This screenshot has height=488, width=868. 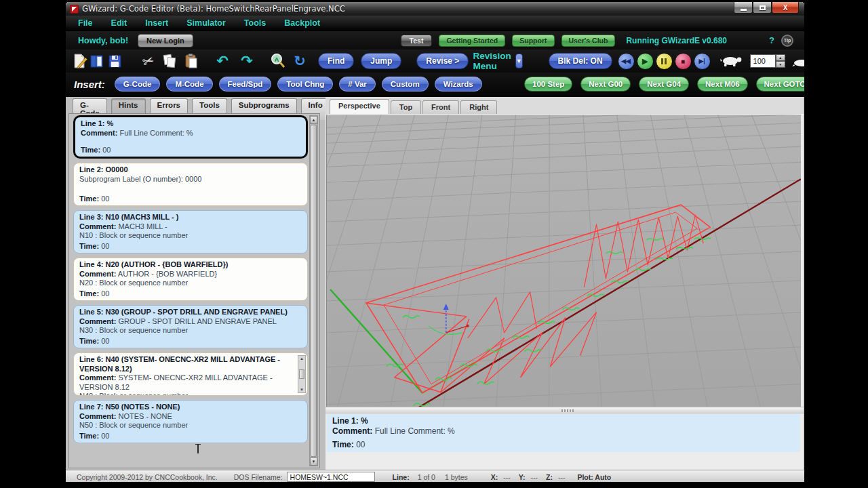 I want to click on speed-input, so click(x=763, y=61).